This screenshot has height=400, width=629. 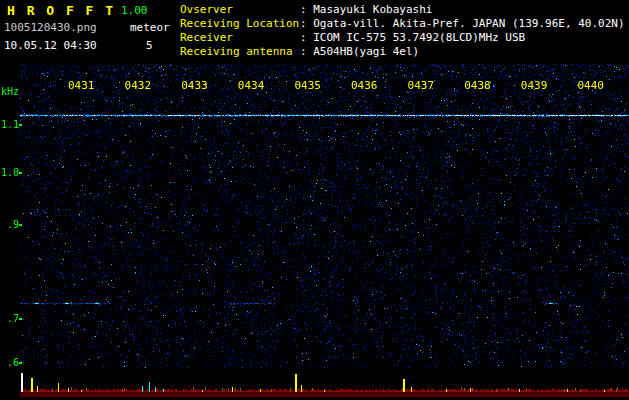 I want to click on info-row-receiver: Receiver: ICOM IC-575 53.7492(8LCD)MHz U…, so click(x=402, y=38).